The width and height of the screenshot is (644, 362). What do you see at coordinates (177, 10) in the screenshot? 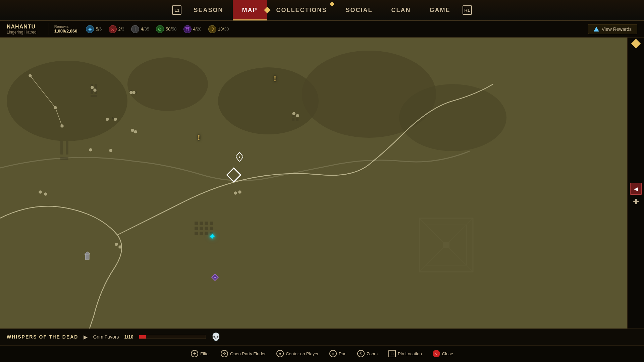
I see `l1-badge: L1` at bounding box center [177, 10].